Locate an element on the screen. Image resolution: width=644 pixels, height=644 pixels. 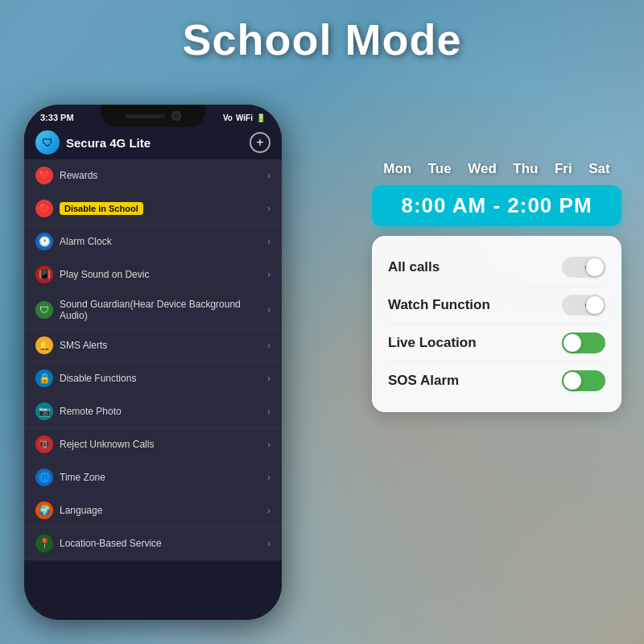
rewards-label: Rewards is located at coordinates (79, 175).